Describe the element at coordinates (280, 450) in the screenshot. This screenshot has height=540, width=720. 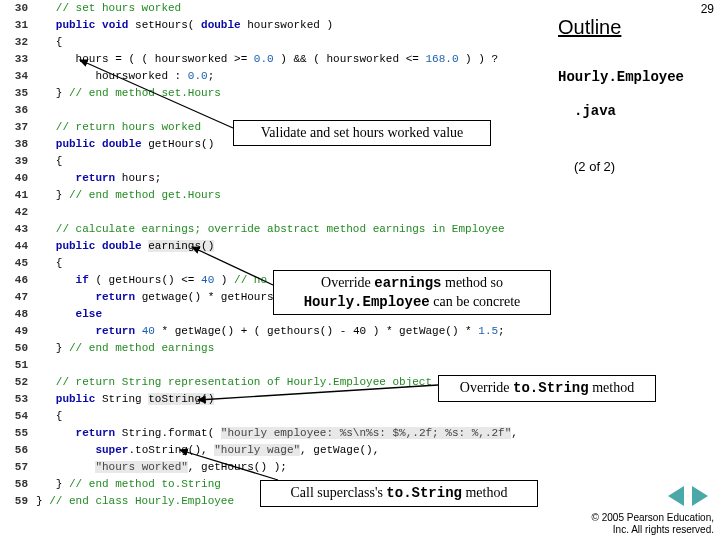
I see `code-line: 56 super.toString(), "hourly wage", getW…` at that location.